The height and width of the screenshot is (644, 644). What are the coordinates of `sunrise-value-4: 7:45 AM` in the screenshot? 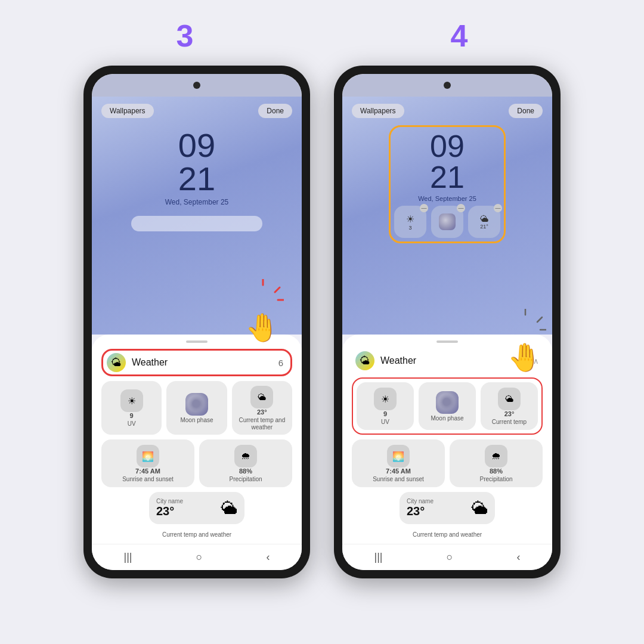 It's located at (398, 471).